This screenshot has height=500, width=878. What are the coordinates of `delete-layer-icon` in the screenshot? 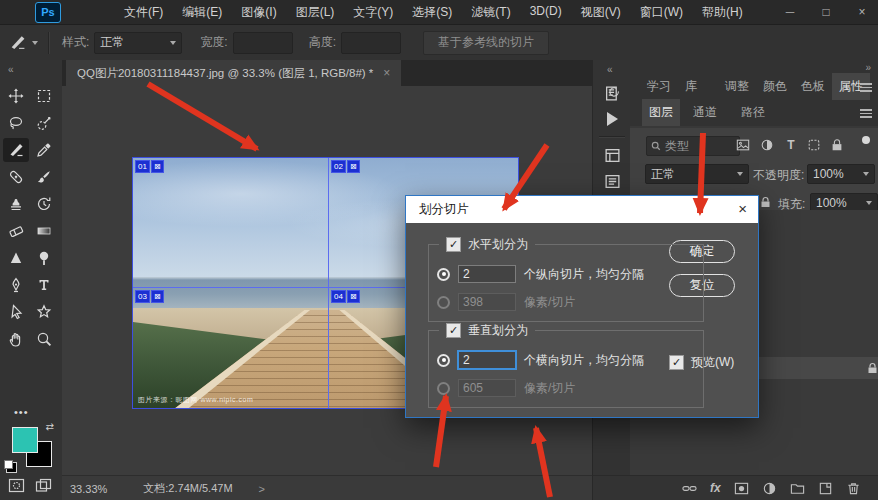 It's located at (854, 488).